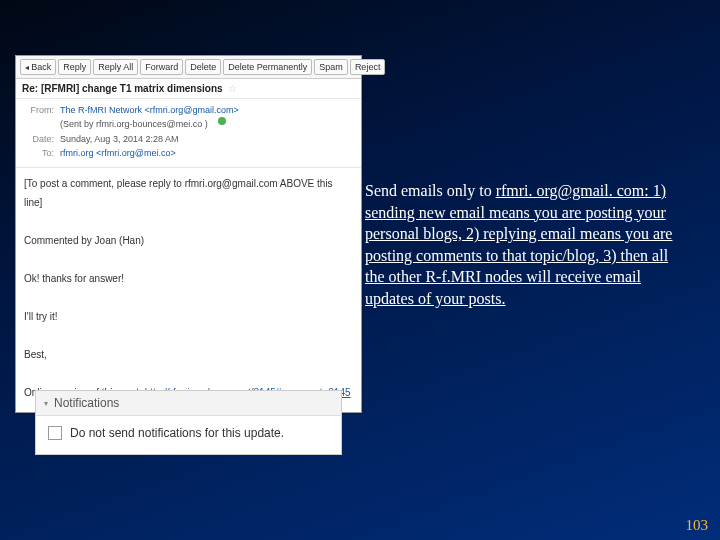  I want to click on email-subject: Re: [RFMRI] change T1 matrix dimensions …, so click(188, 89).